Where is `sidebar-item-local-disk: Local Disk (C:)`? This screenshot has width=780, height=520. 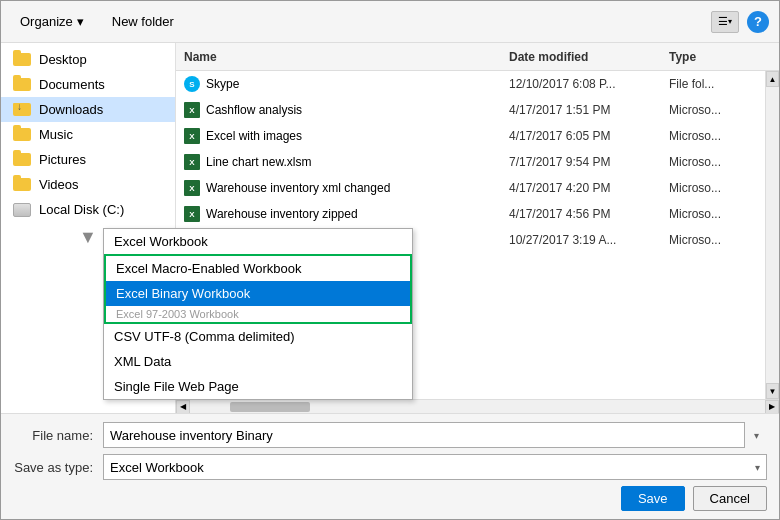 sidebar-item-local-disk: Local Disk (C:) is located at coordinates (88, 210).